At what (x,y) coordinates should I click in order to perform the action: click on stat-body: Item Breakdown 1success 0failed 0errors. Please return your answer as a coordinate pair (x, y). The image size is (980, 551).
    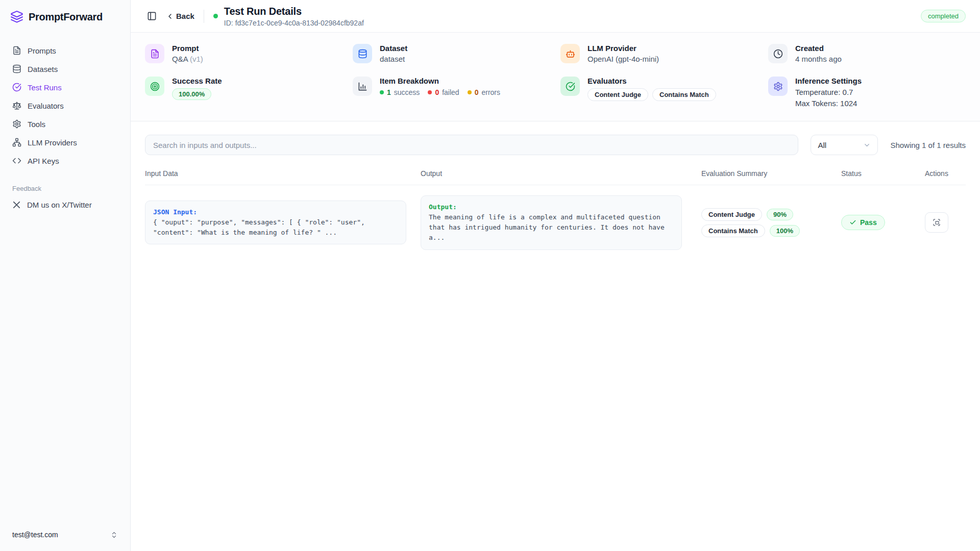
    Looking at the image, I should click on (440, 87).